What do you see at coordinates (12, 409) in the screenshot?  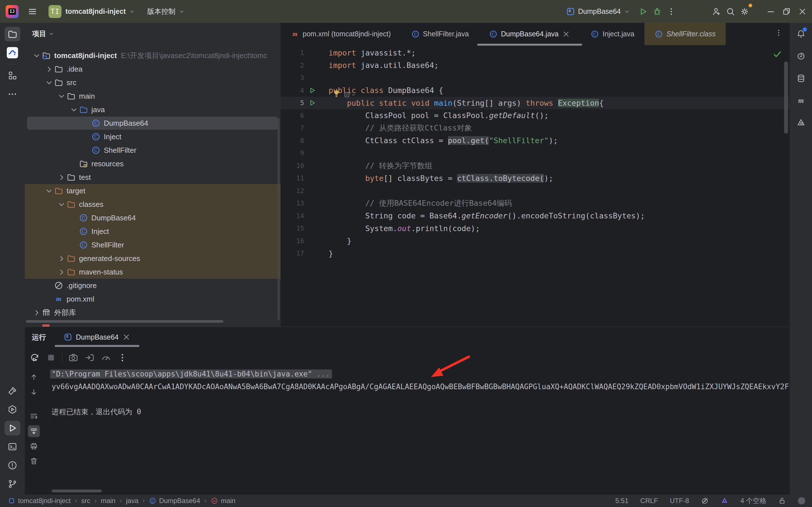 I see `tool-window-button-services` at bounding box center [12, 409].